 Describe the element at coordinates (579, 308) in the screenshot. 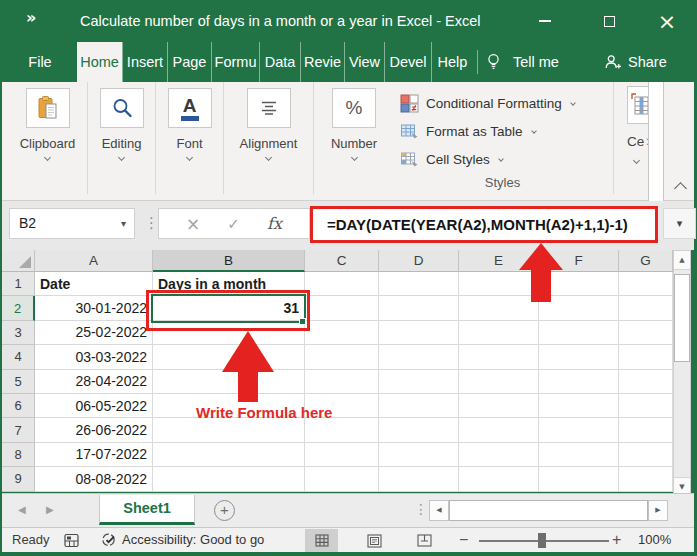

I see `cell-f2` at that location.